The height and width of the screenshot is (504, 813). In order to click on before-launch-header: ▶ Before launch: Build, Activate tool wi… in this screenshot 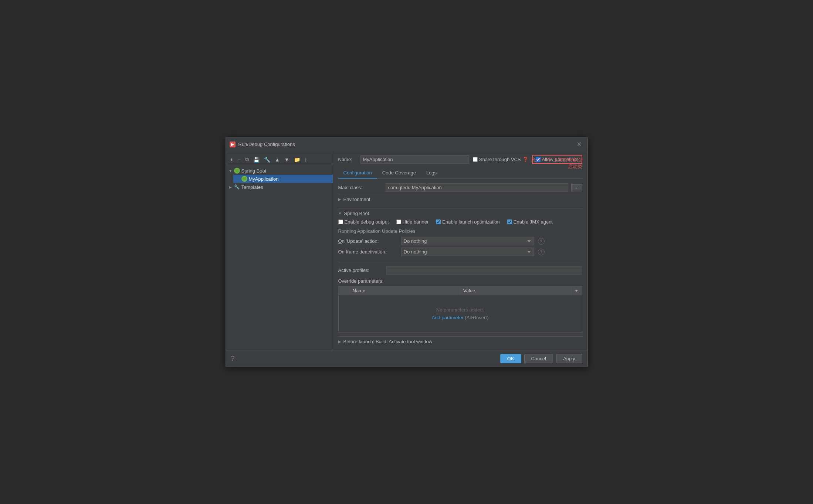, I will do `click(460, 341)`.